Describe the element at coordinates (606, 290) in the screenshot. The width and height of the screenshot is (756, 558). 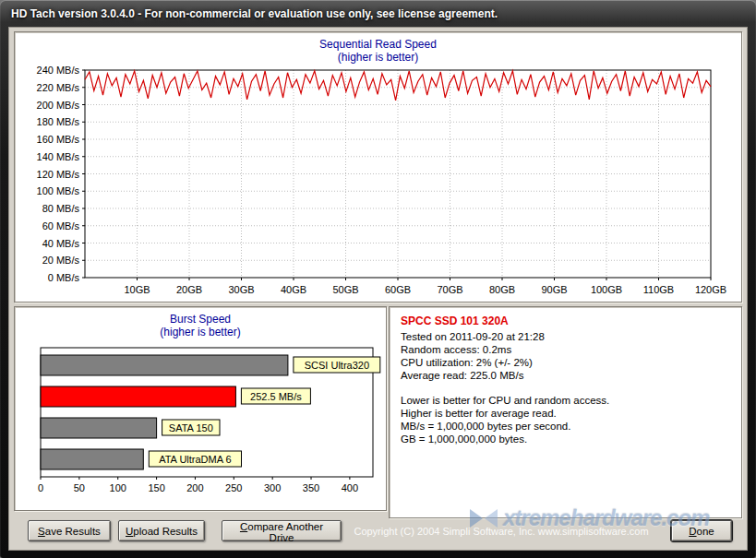
I see `x-axis-label: 100GB` at that location.